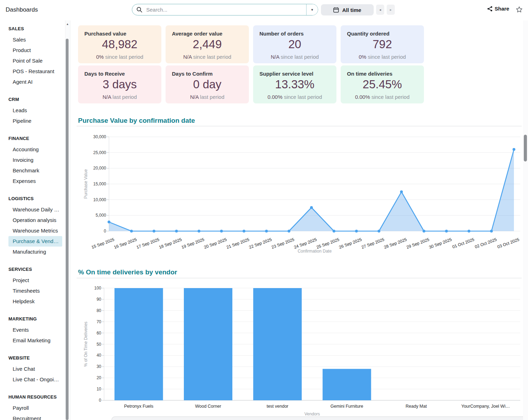 Image resolution: width=528 pixels, height=420 pixels. Describe the element at coordinates (35, 110) in the screenshot. I see `sidebar-item-leads: Leads` at that location.